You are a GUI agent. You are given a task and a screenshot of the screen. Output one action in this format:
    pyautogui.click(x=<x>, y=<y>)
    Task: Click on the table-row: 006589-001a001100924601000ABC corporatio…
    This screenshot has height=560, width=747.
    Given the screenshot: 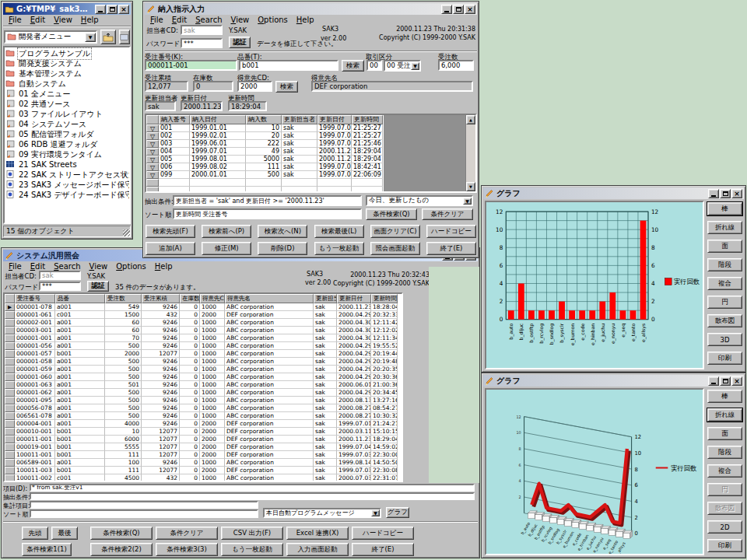 What is the action you would take?
    pyautogui.click(x=203, y=463)
    